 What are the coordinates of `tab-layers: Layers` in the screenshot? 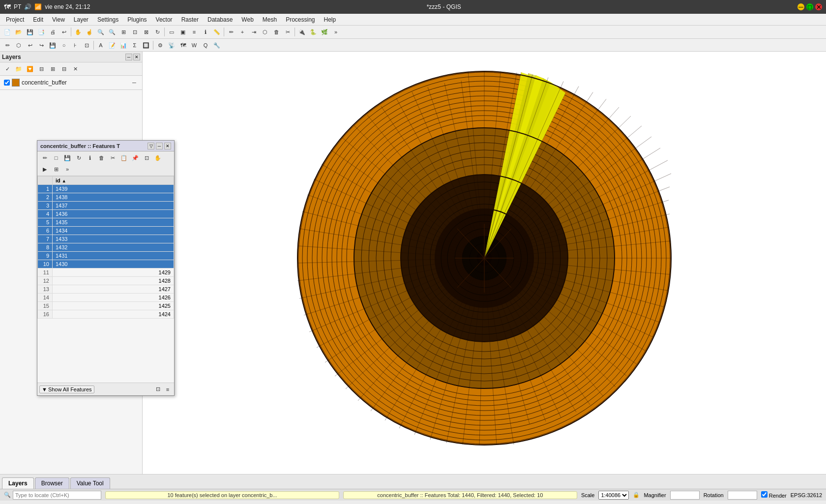 It's located at (18, 483).